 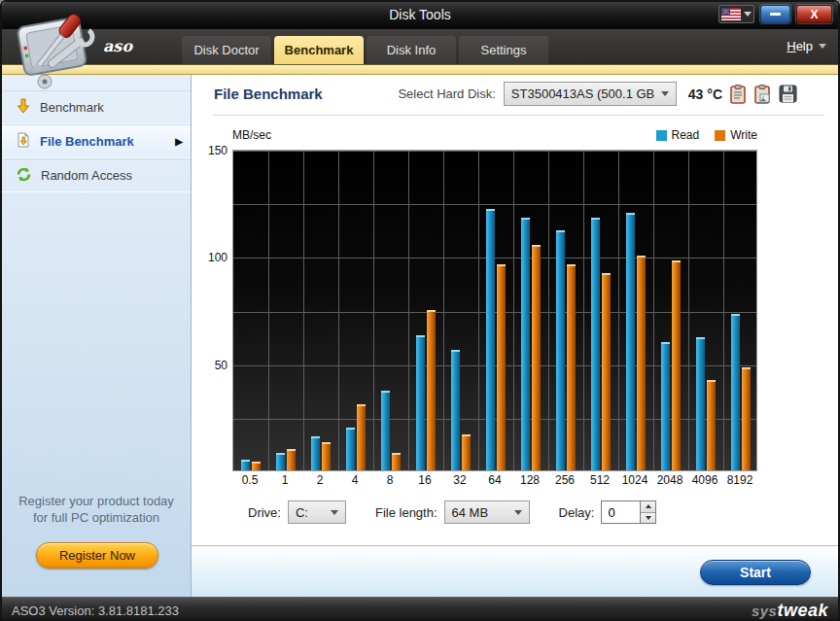 I want to click on tab-settings: Settings, so click(x=504, y=51).